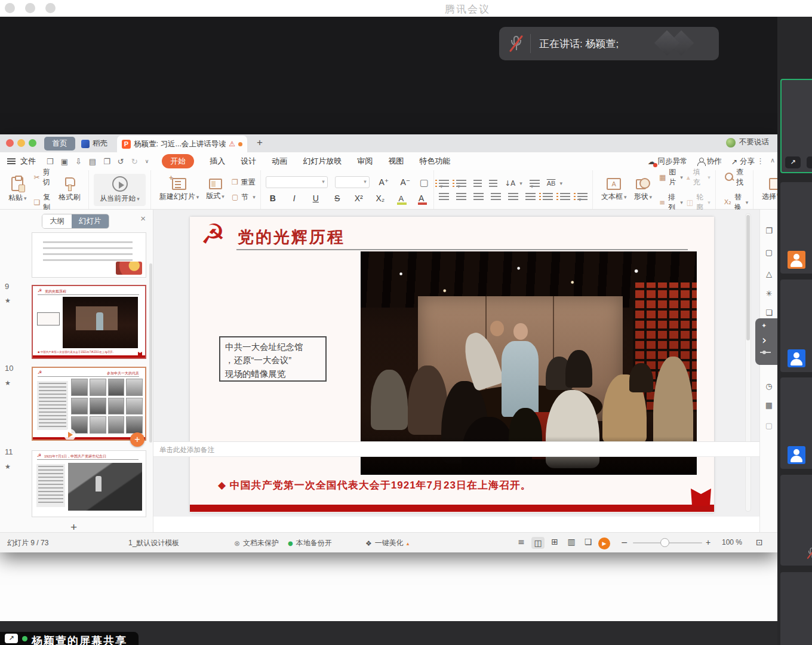 The image size is (812, 645). I want to click on tab-document-active: P 杨颖萱: 习近...会上讲话导读 ⚠, so click(182, 144).